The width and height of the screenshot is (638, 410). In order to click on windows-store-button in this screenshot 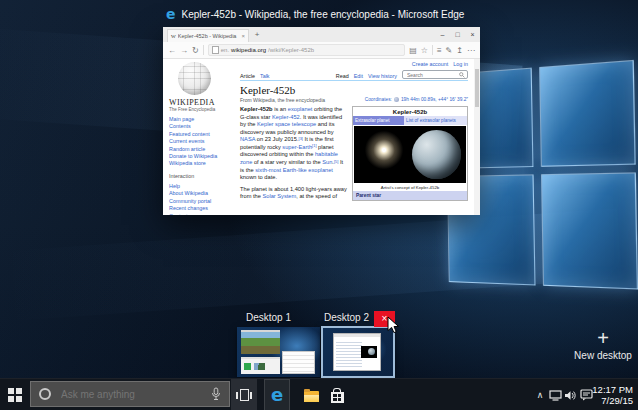, I will do `click(337, 394)`.